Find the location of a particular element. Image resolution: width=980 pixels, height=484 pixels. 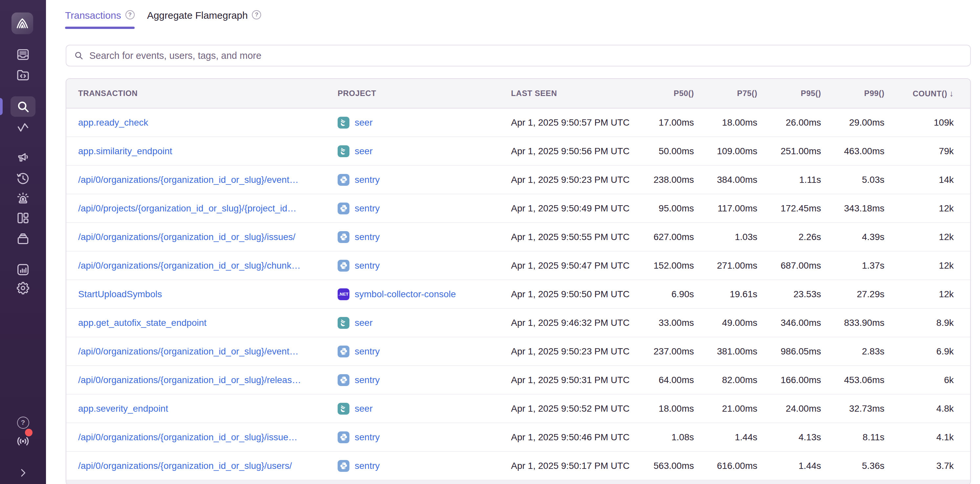

table-row: /api/0/organizations/{organization_id_or… is located at coordinates (518, 466).